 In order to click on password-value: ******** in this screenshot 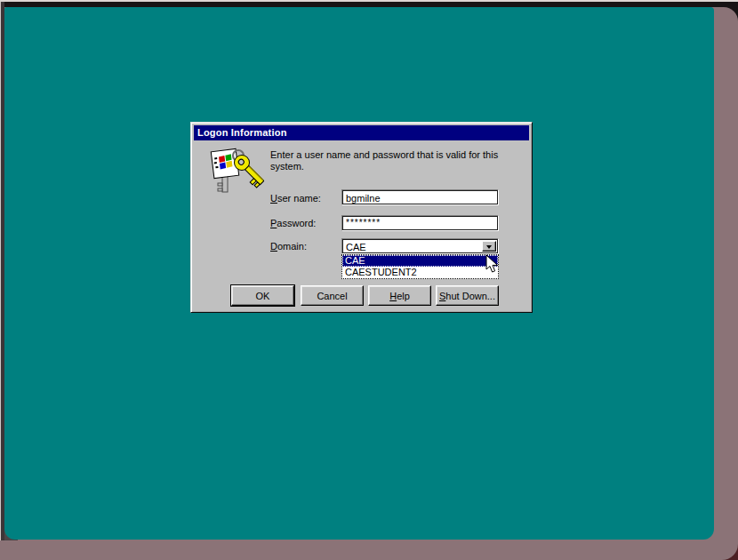, I will do `click(421, 224)`.